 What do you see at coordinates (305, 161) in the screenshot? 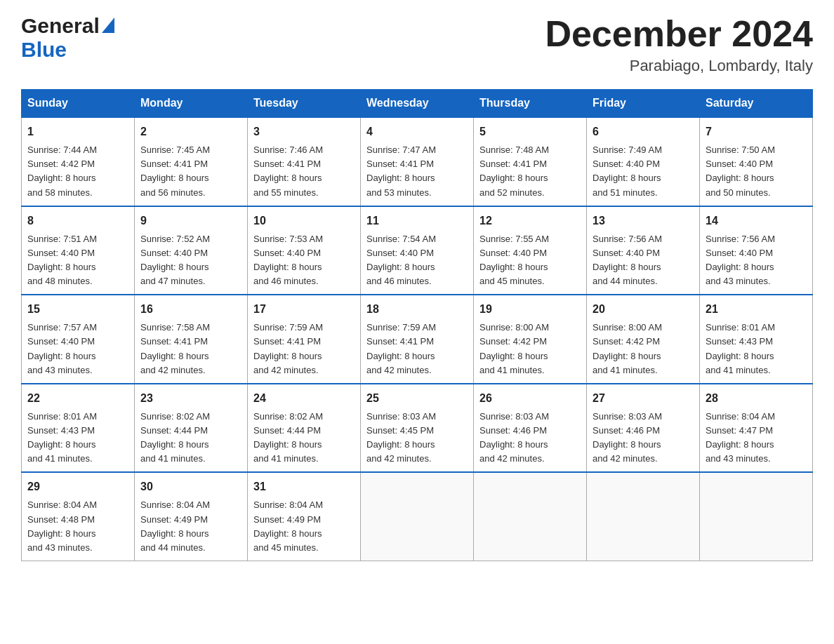
I see `calendar-cell: 3Sunrise: 7:46 AMSunset: 4:41 PMDaylight…` at bounding box center [305, 161].